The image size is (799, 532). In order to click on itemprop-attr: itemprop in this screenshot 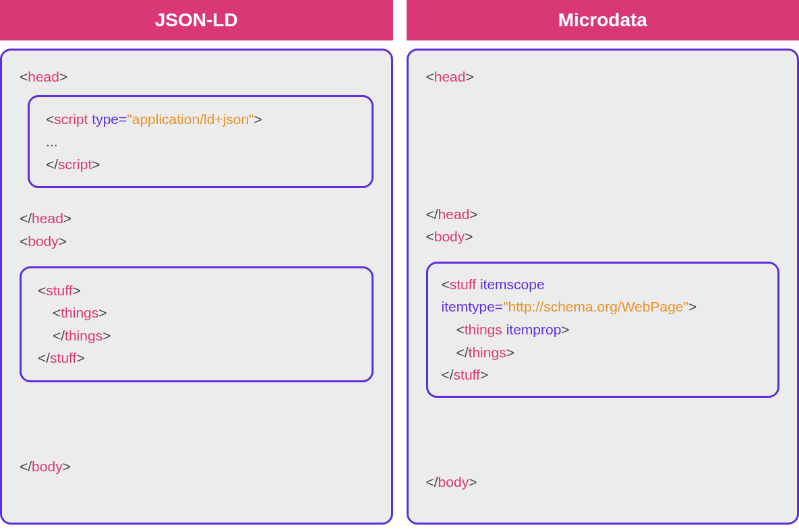, I will do `click(534, 329)`.